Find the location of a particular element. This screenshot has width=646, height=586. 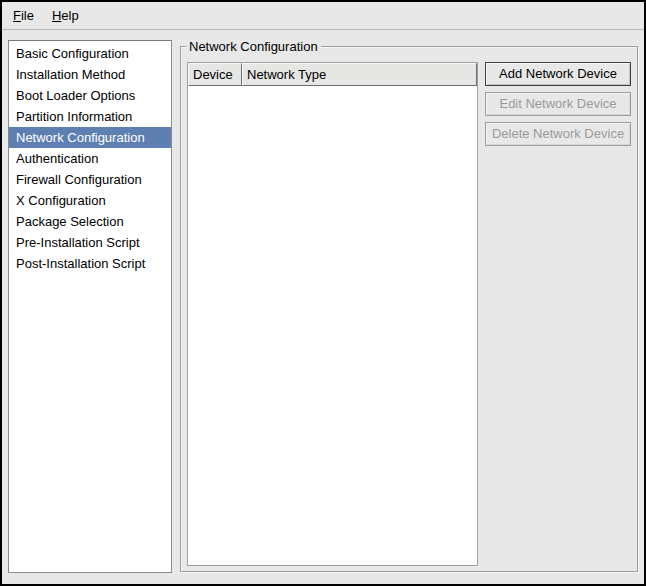

sidebar-item-authentication: Authentication is located at coordinates (90, 158).